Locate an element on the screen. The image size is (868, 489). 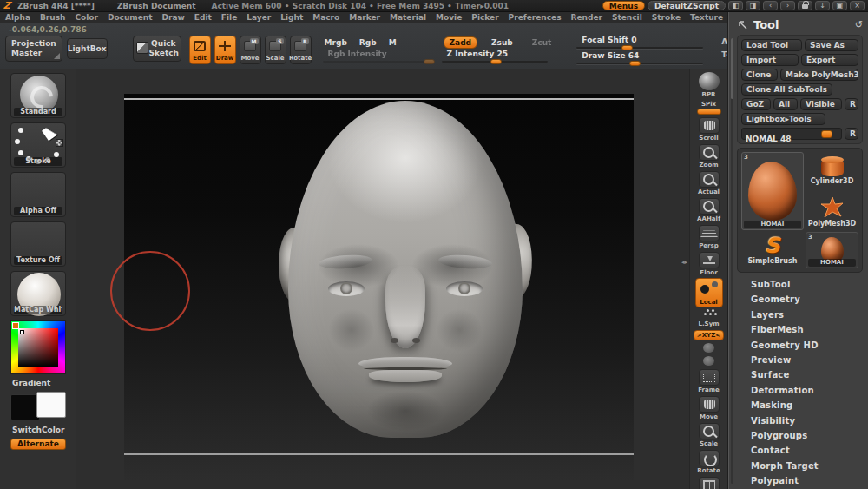
lightbox-button: LightBox is located at coordinates (87, 49).